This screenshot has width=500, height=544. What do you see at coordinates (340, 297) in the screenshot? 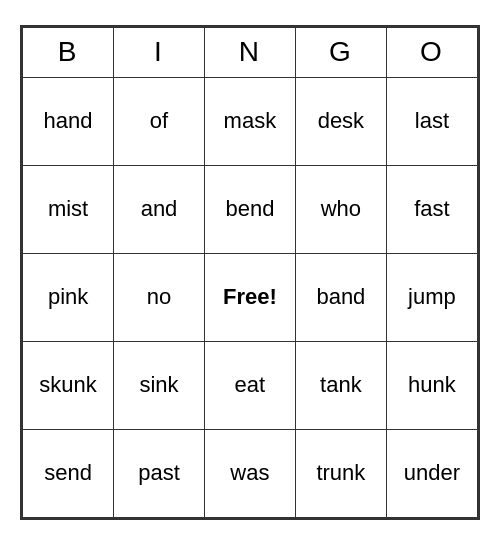
I see `cell-r3c4: band` at bounding box center [340, 297].